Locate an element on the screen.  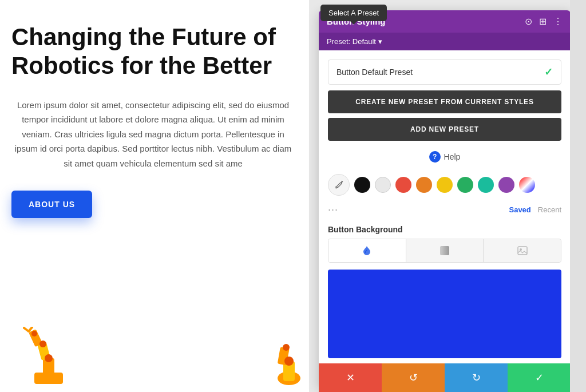
preset-checkmark-icon: ✓ is located at coordinates (548, 72).